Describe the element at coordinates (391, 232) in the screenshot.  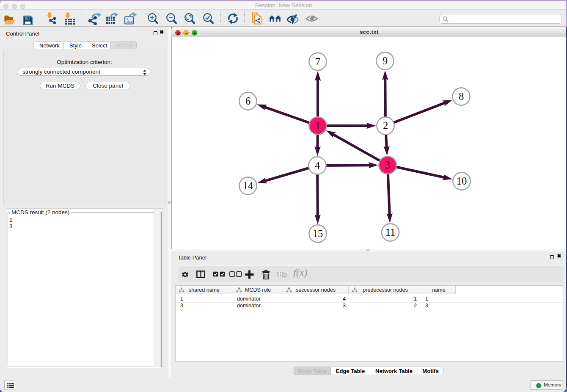
I see `svg-text: 11` at that location.